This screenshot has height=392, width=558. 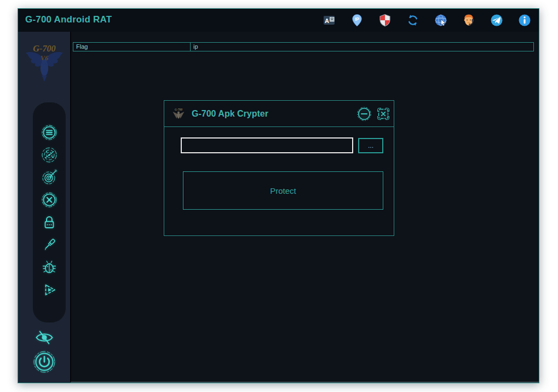 What do you see at coordinates (383, 114) in the screenshot?
I see `close-button` at bounding box center [383, 114].